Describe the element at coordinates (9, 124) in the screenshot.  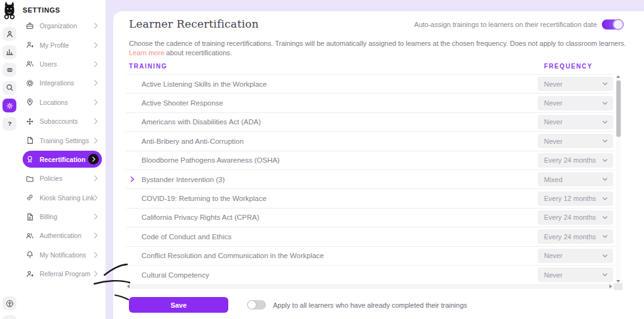
I see `help-icon: ?` at that location.